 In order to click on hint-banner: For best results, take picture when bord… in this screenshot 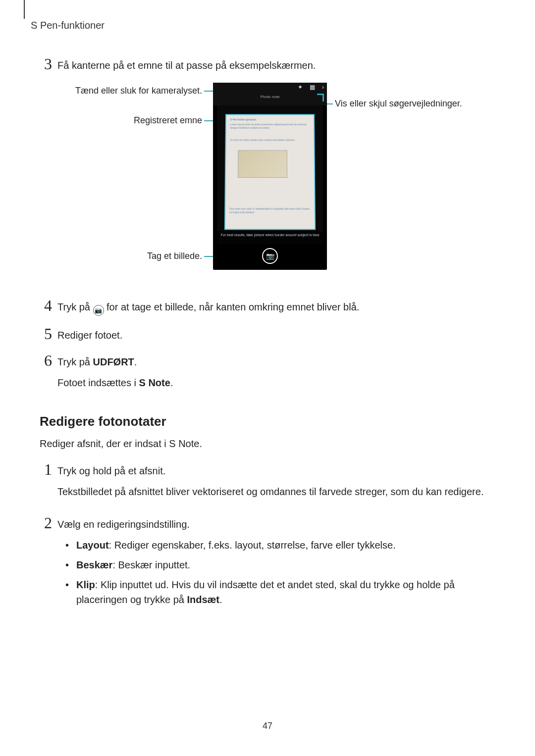, I will do `click(270, 238)`.